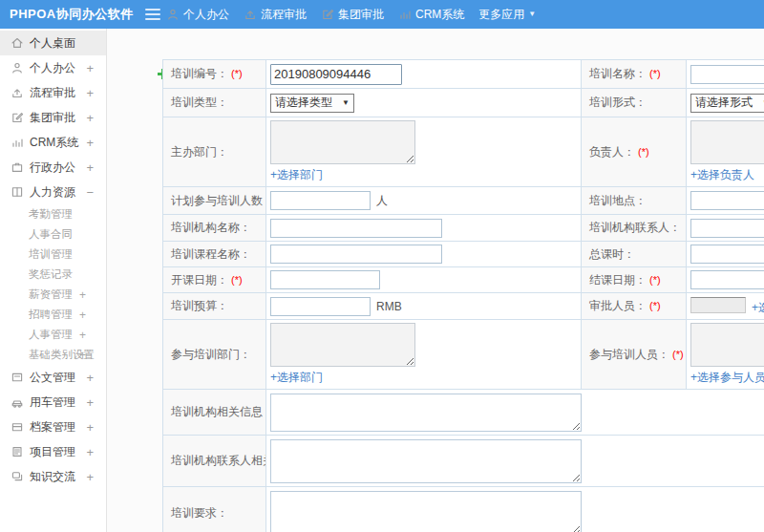  Describe the element at coordinates (53, 281) in the screenshot. I see `sidebar: 个人桌面 个人办公 + 流程审批 + 集团审批 + CRM系统 + 行政办公 +` at that location.